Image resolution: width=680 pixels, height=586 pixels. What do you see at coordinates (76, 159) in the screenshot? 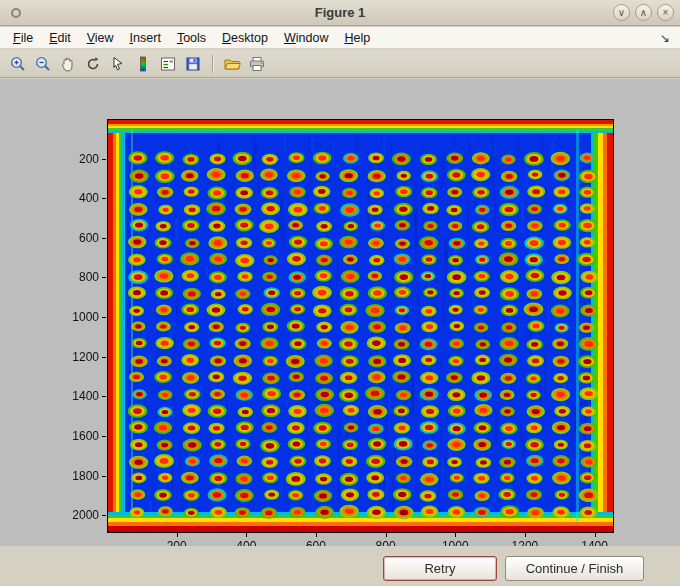
I see `y-tick-label: 200` at bounding box center [76, 159].